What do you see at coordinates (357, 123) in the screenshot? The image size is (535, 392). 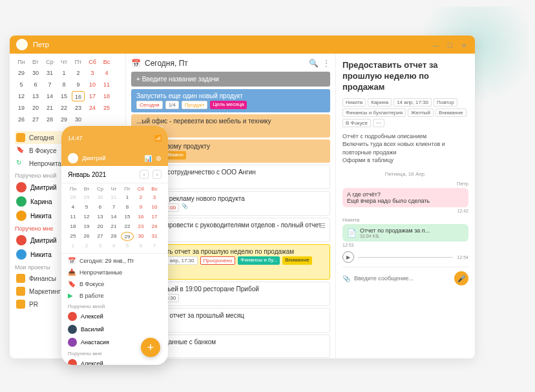 I see `chip-focus: В Фокусе` at bounding box center [357, 123].